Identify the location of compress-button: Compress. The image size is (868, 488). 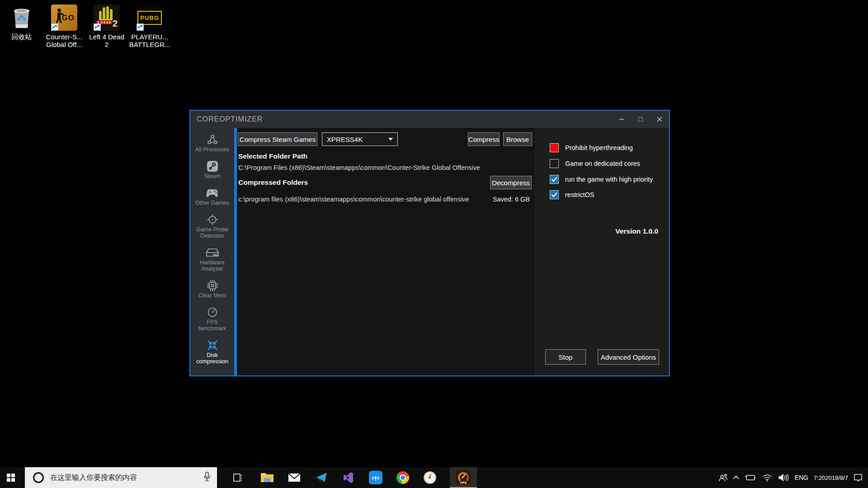
(484, 139).